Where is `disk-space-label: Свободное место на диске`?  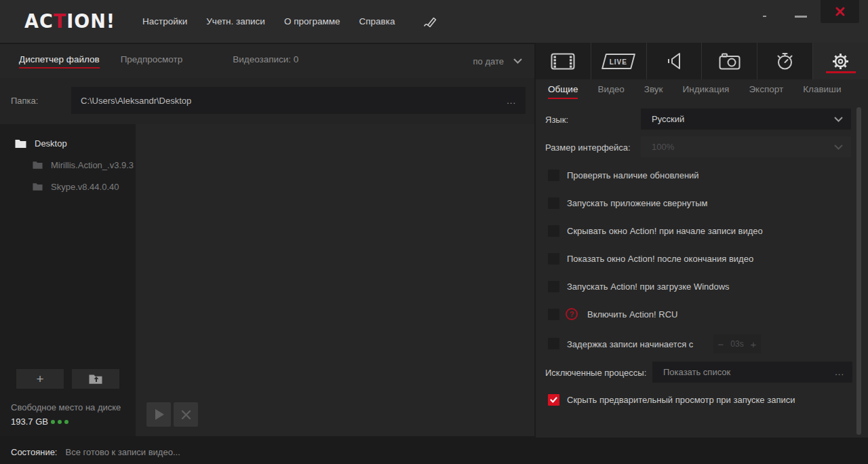
disk-space-label: Свободное место на диске is located at coordinates (66, 407).